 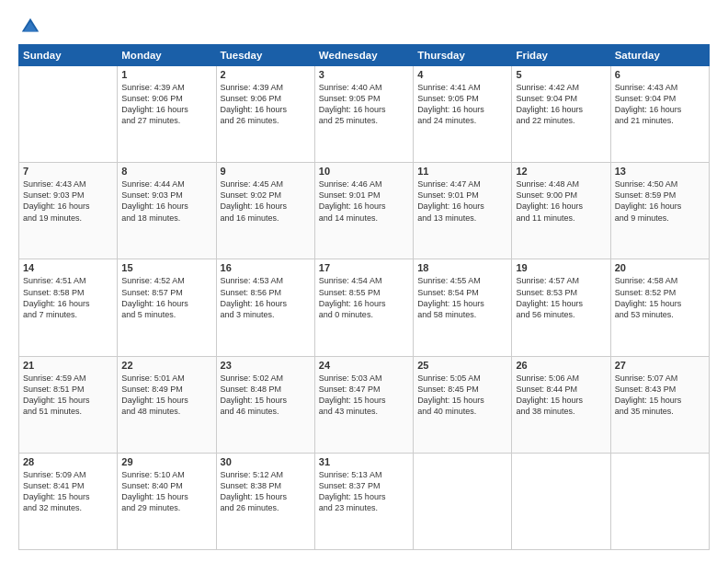 I want to click on header, so click(x=364, y=27).